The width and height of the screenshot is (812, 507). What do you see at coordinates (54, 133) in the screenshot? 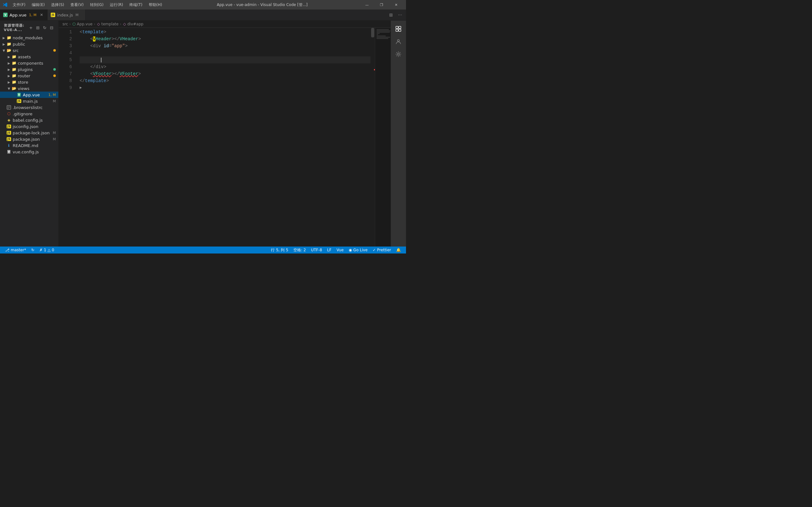
I see `file-badge: M` at bounding box center [54, 133].